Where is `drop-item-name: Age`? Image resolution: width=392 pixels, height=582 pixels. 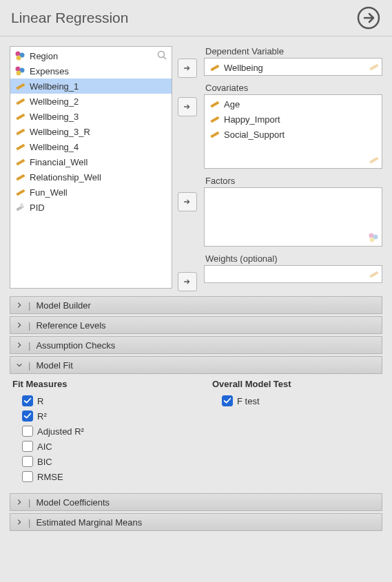
drop-item-name: Age is located at coordinates (231, 105).